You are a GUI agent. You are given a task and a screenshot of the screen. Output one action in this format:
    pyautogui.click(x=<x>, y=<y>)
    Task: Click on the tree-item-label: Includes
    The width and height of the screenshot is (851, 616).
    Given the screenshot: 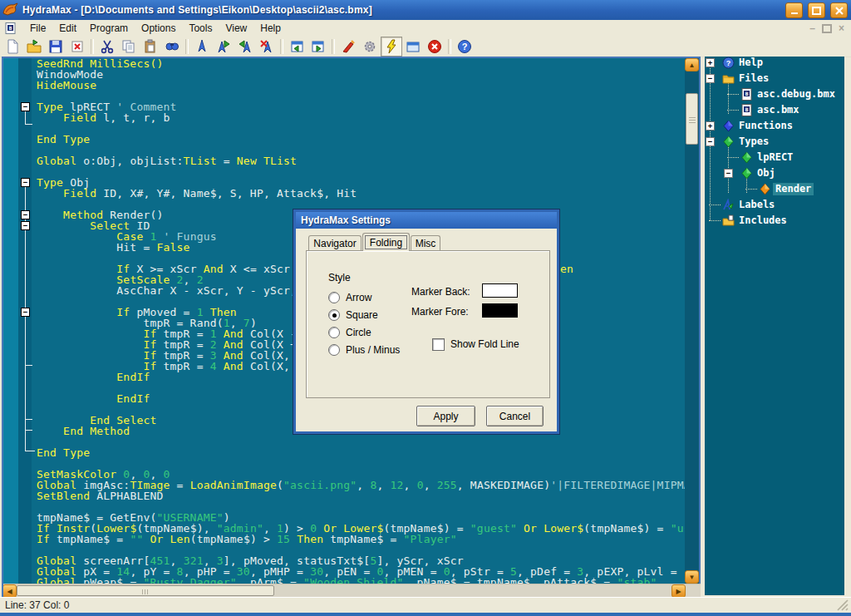 What is the action you would take?
    pyautogui.click(x=763, y=221)
    